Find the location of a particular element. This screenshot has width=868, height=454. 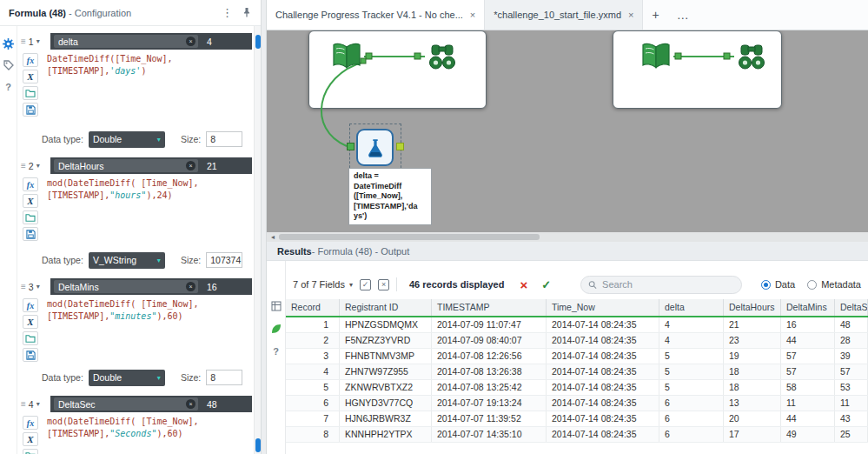

panel-splitter is located at coordinates (264, 227).